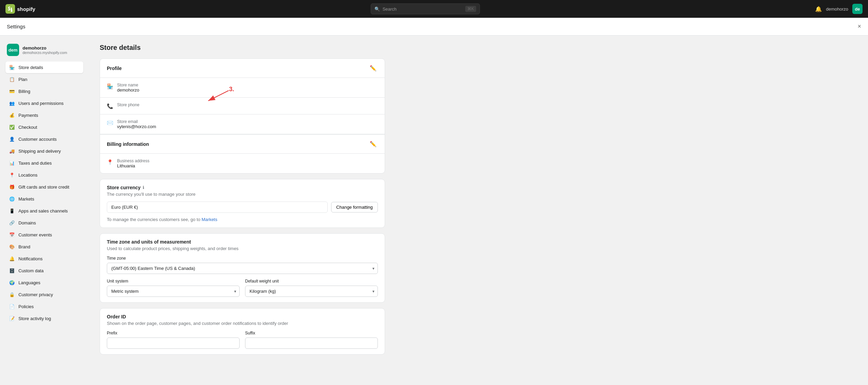 The height and width of the screenshot is (385, 868). Describe the element at coordinates (242, 268) in the screenshot. I see `timezone-section: Time zone and units of measurement Used …` at that location.